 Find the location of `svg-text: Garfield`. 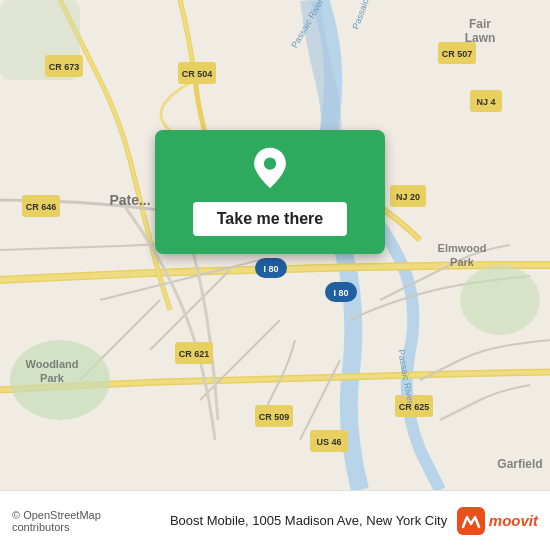

svg-text: Garfield is located at coordinates (520, 464).